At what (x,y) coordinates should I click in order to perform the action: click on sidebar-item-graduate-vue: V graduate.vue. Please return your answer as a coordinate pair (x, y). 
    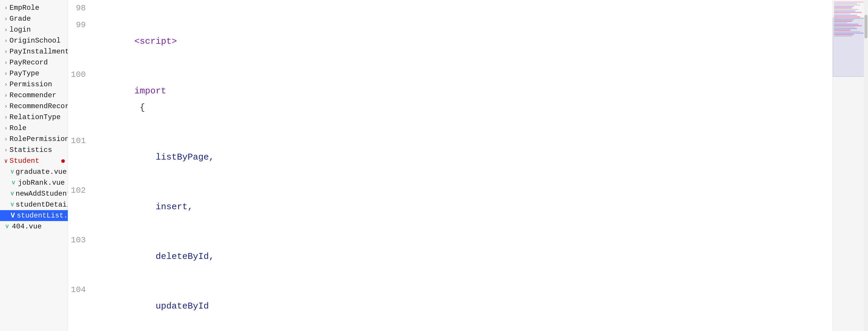
    Looking at the image, I should click on (34, 172).